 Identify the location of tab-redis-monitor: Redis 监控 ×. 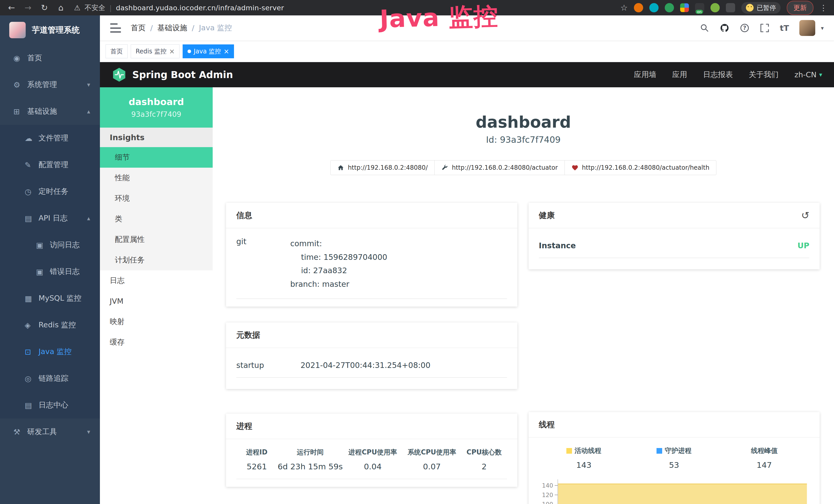
(155, 51).